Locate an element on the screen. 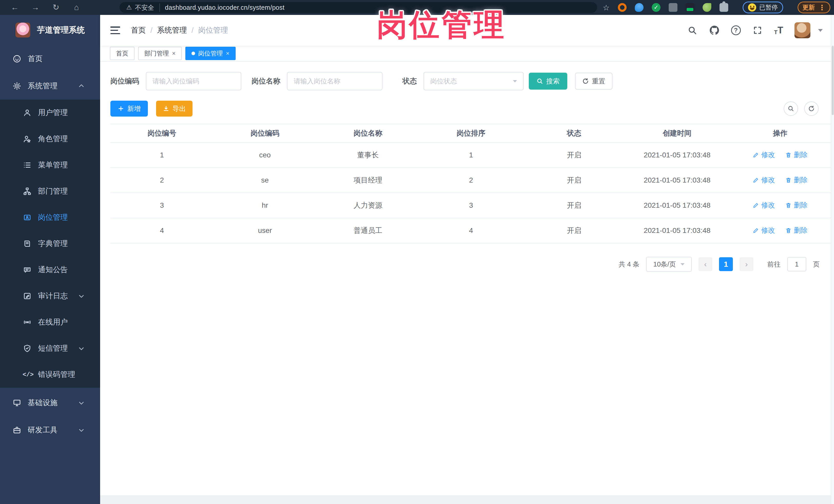  post-name-input is located at coordinates (335, 81).